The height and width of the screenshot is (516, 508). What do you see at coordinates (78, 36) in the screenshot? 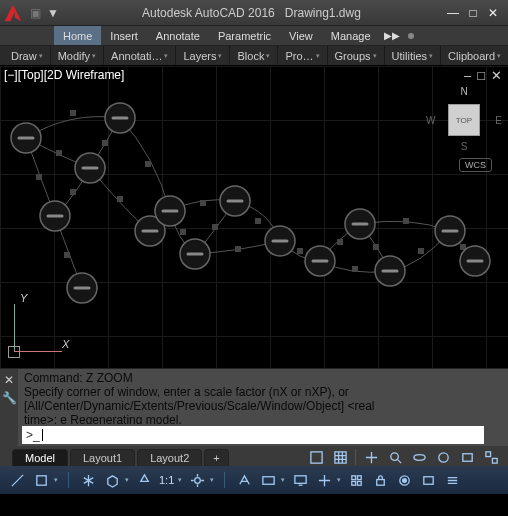
I see `tab-home: Home` at bounding box center [78, 36].